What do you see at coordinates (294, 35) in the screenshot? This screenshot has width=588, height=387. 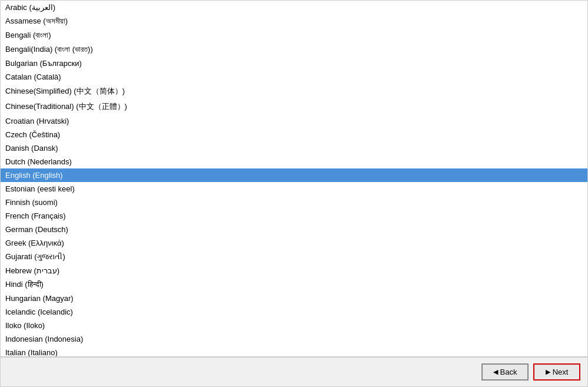 I see `list-item: Bengali (বাংলা)` at bounding box center [294, 35].